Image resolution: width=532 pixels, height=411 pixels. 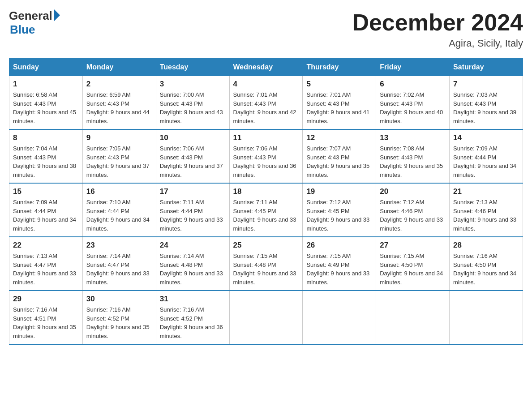 I want to click on logo-blue-text: Blue, so click(x=35, y=30).